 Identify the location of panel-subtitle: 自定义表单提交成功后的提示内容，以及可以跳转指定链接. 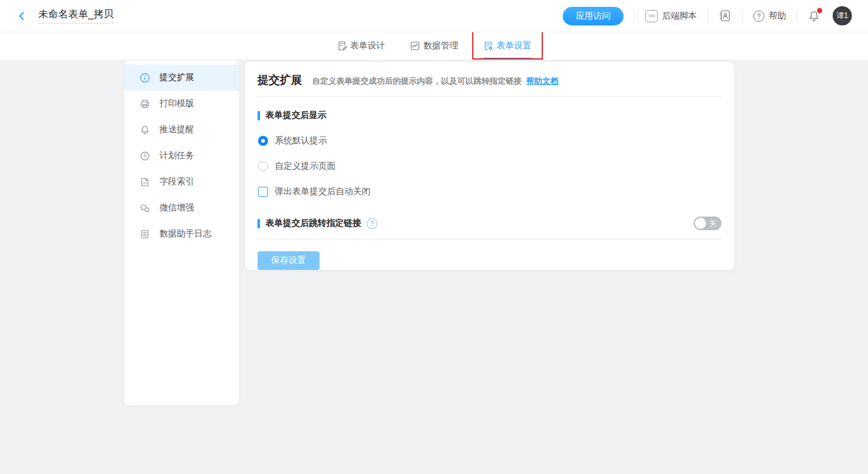
(417, 81).